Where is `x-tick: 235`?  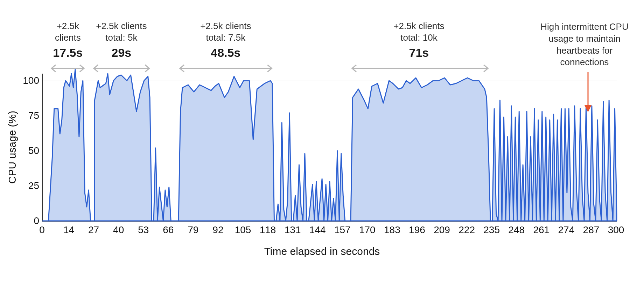 x-tick: 235 is located at coordinates (491, 230).